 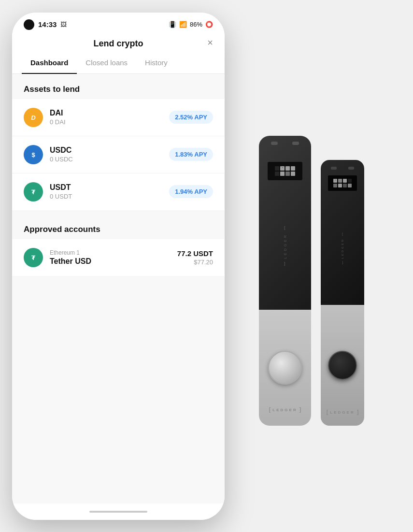 I want to click on ledger-brand-area-1: [ LEDGER ], so click(x=285, y=243).